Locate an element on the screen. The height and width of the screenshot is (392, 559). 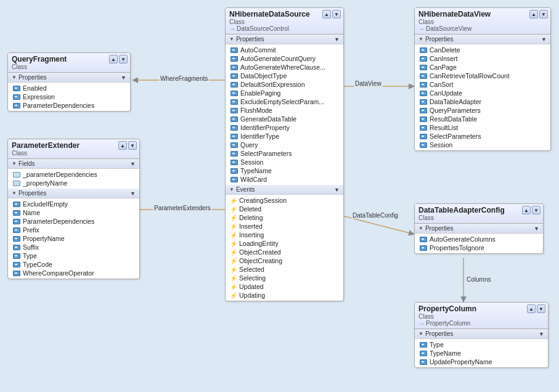
nhibernate-datasource-collapse: ▲ is located at coordinates (327, 14).